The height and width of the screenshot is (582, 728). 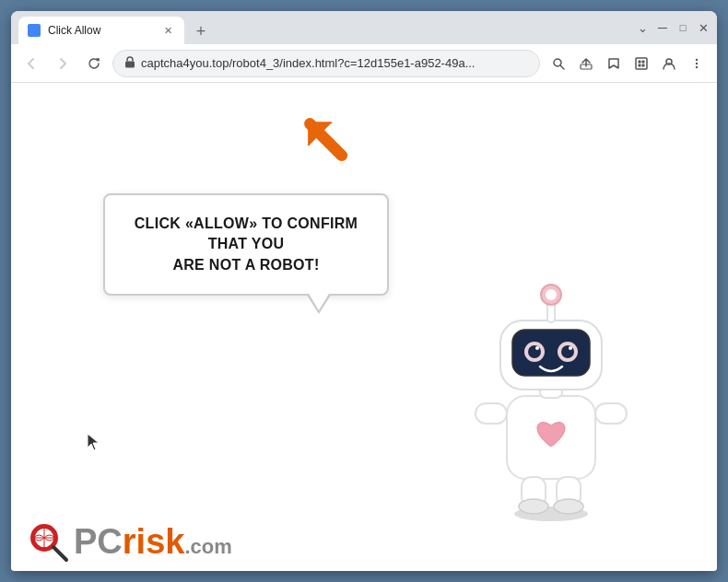 I want to click on robot-character, so click(x=551, y=391).